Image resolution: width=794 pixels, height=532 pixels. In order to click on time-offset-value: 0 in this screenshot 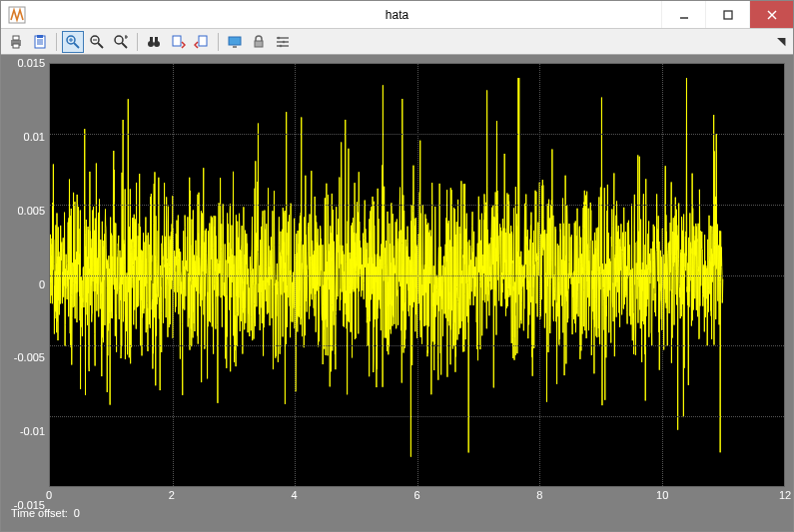, I will do `click(77, 515)`.